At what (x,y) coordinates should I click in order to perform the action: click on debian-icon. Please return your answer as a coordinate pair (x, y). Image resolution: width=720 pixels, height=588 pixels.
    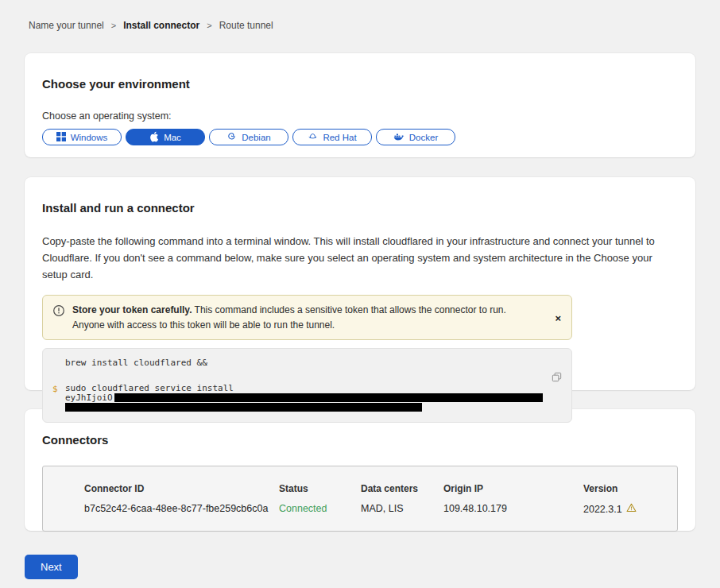
    Looking at the image, I should click on (232, 137).